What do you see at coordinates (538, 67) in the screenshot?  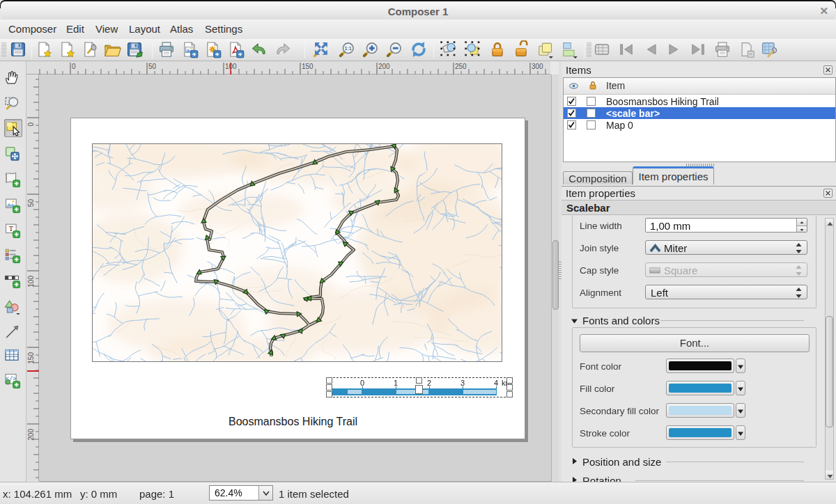 I see `svg-text: 300` at bounding box center [538, 67].